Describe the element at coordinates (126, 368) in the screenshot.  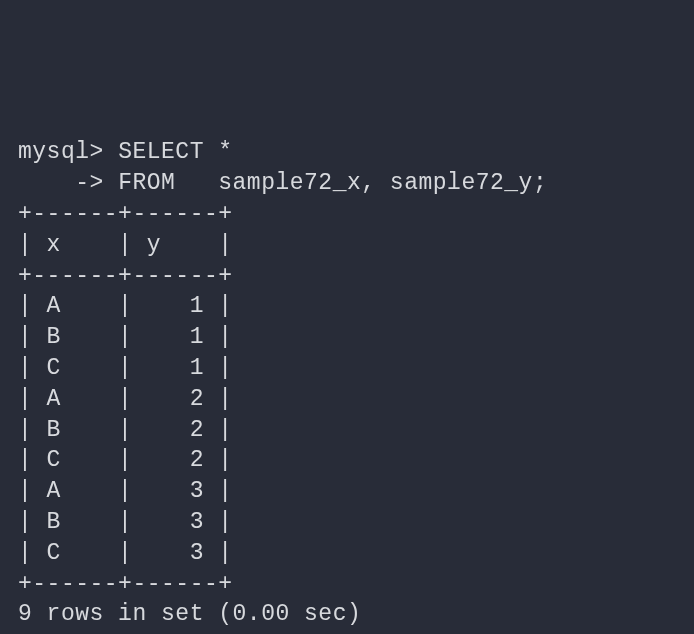
I see `table-row: | C | 1 |` at that location.